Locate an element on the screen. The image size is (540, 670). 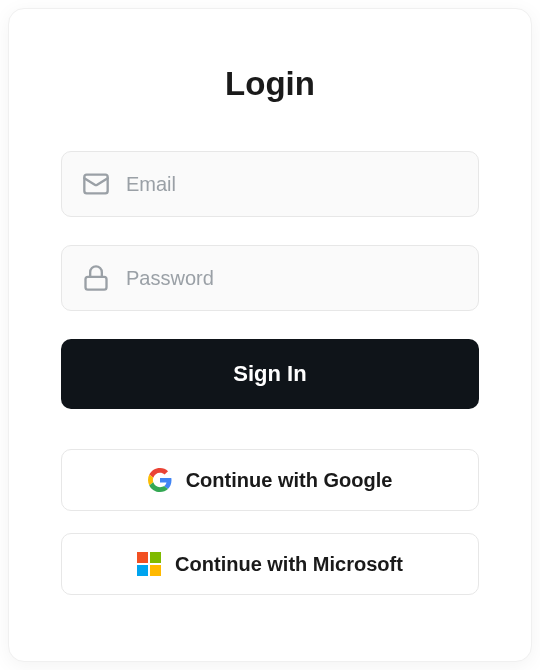
microsoft-button-label: Continue with Microsoft is located at coordinates (289, 564).